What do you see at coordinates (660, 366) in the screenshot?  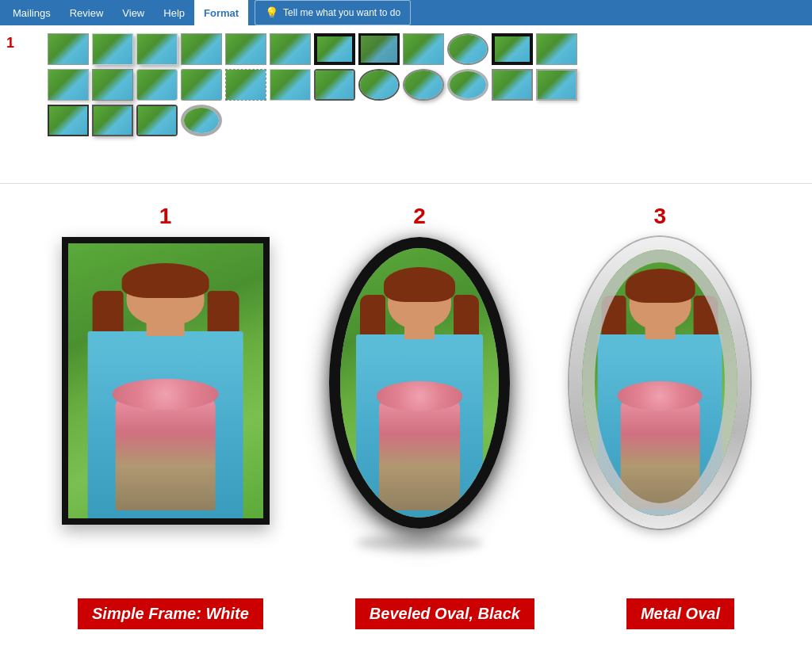 I see `section-3: 3` at bounding box center [660, 366].